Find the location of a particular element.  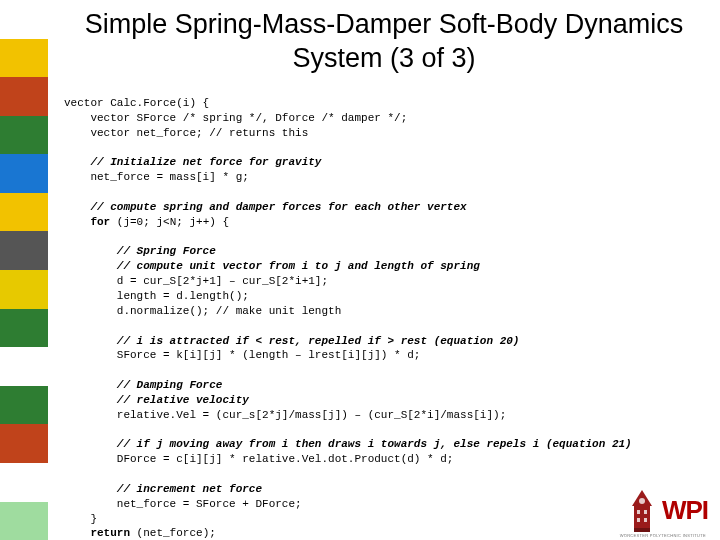

code-line: } is located at coordinates (80, 519).